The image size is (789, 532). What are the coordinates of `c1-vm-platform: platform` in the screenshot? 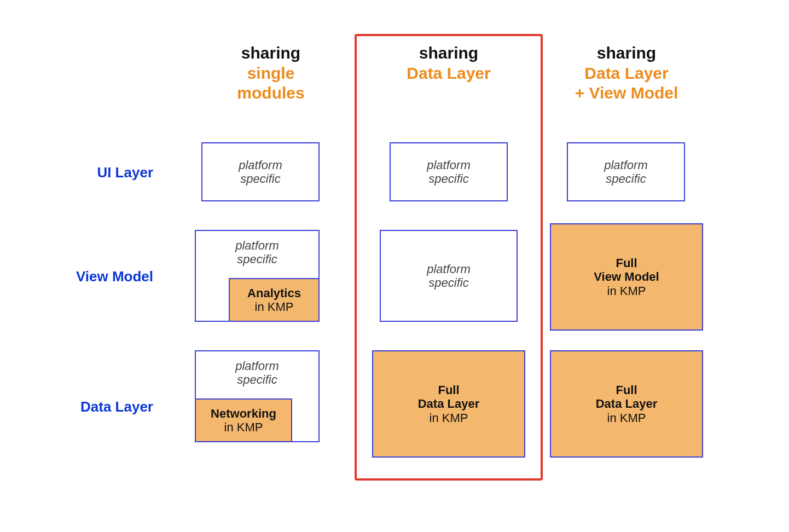 It's located at (257, 245).